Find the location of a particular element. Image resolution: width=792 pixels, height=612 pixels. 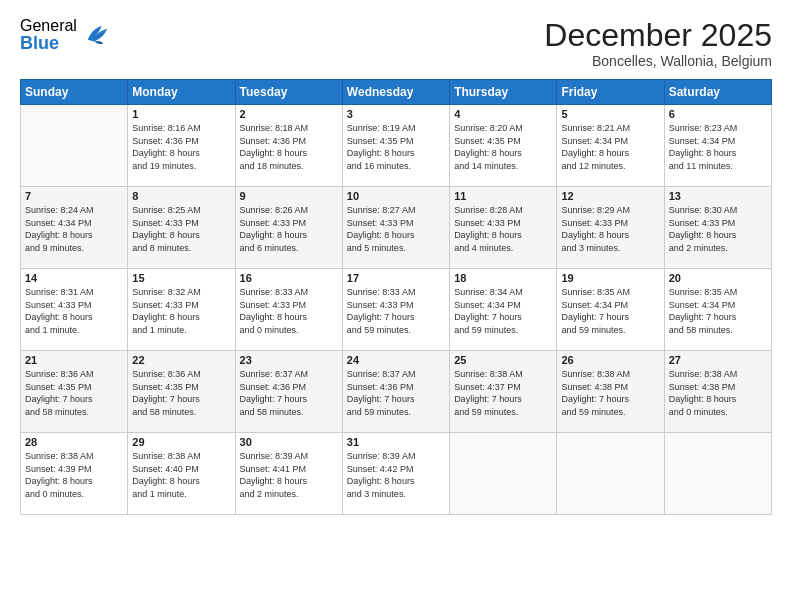

day-info: Sunrise: 8:20 AMSunset: 4:35 PMDaylight:… is located at coordinates (503, 147).